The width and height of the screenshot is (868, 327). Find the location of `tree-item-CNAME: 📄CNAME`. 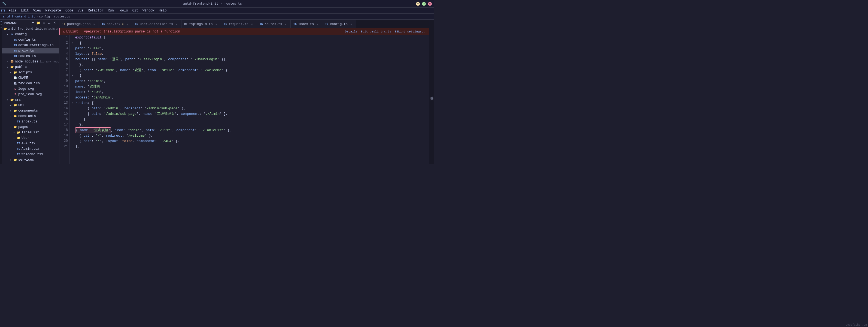

tree-item-CNAME: 📄CNAME is located at coordinates (30, 78).